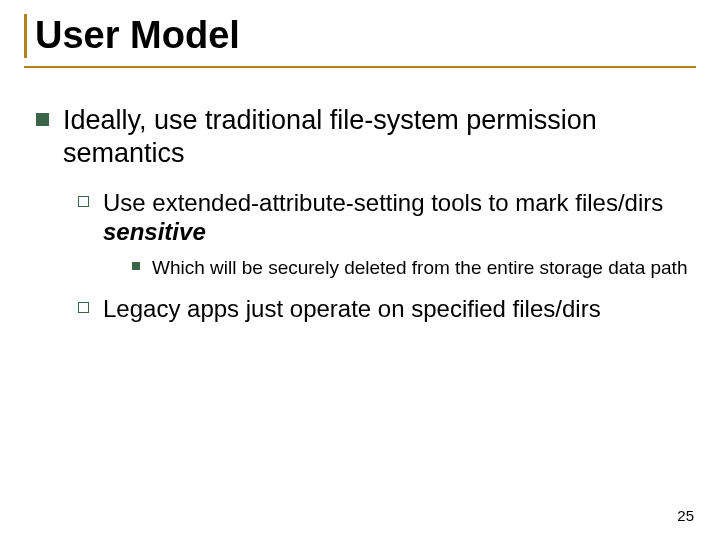 This screenshot has height=540, width=720. I want to click on bullet-text-l2b: Legacy apps just operate on specified fi…, so click(400, 308).